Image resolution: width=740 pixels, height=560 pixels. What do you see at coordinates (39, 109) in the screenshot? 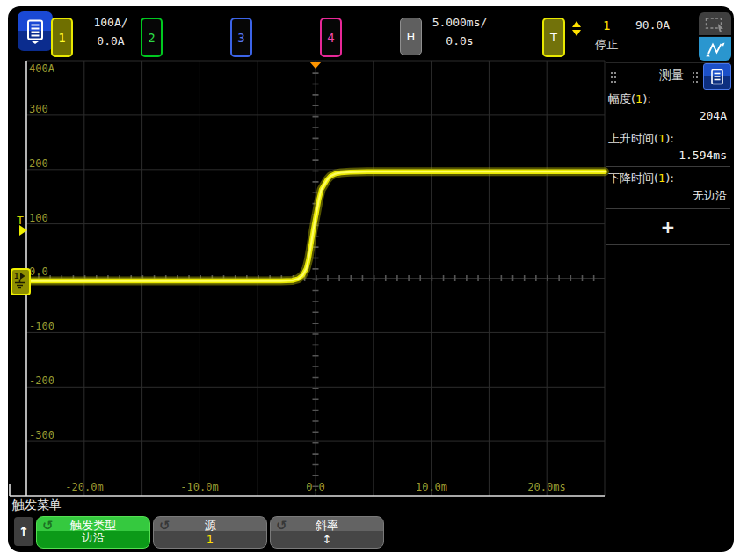
I see `y-axis-label: 300` at bounding box center [39, 109].